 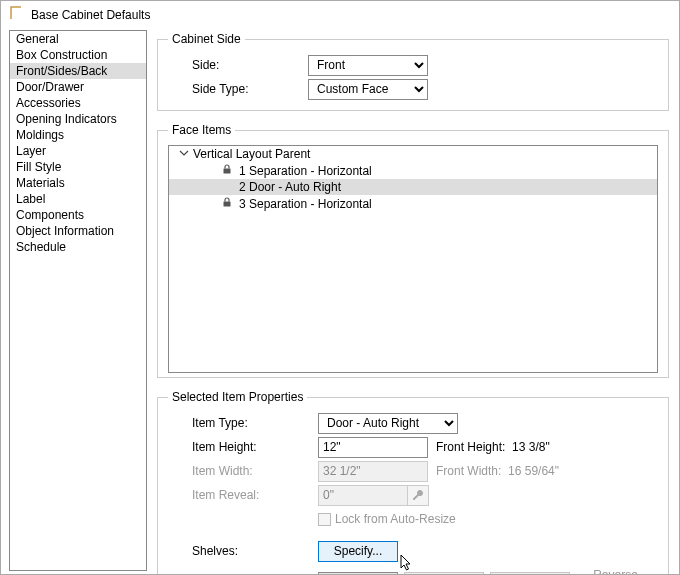 I want to click on appliance-edit-button: Edit..., so click(x=444, y=574).